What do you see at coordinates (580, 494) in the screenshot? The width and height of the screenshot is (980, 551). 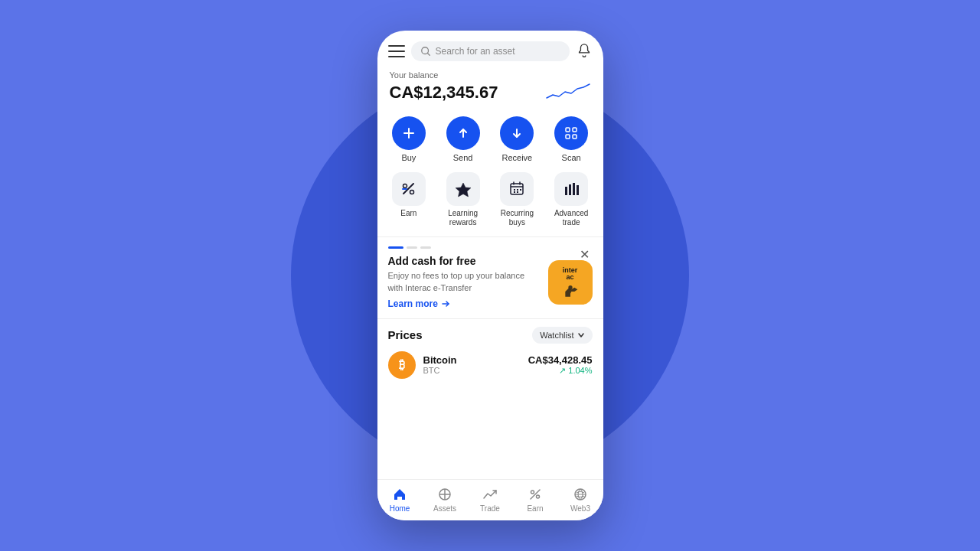 I see `web3-icon` at bounding box center [580, 494].